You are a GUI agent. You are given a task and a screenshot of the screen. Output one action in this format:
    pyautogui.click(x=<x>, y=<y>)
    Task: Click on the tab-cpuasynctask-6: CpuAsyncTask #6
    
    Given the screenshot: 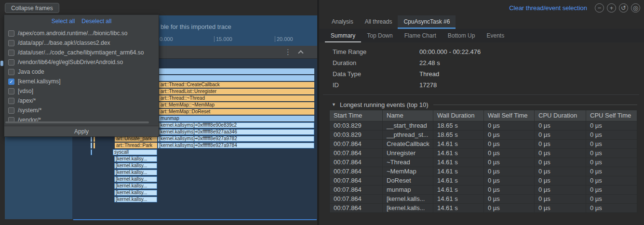 What is the action you would take?
    pyautogui.click(x=427, y=22)
    